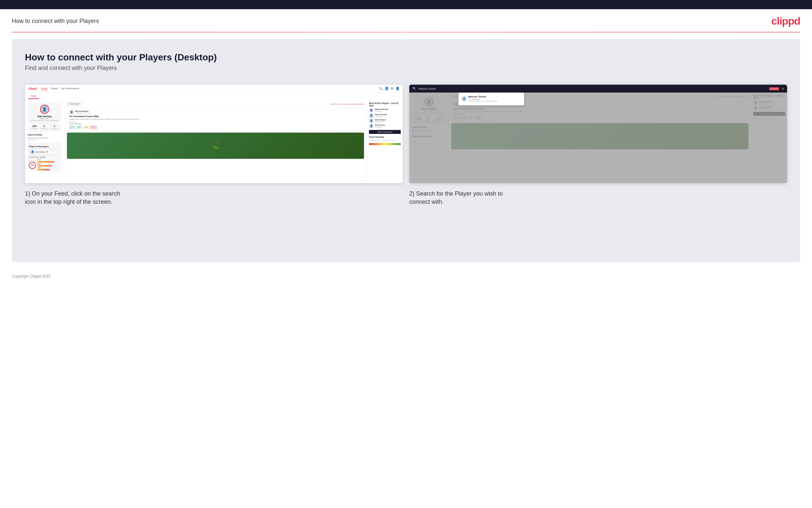 This screenshot has height=508, width=812. What do you see at coordinates (86, 127) in the screenshot?
I see `tag-arg: ARG` at bounding box center [86, 127].